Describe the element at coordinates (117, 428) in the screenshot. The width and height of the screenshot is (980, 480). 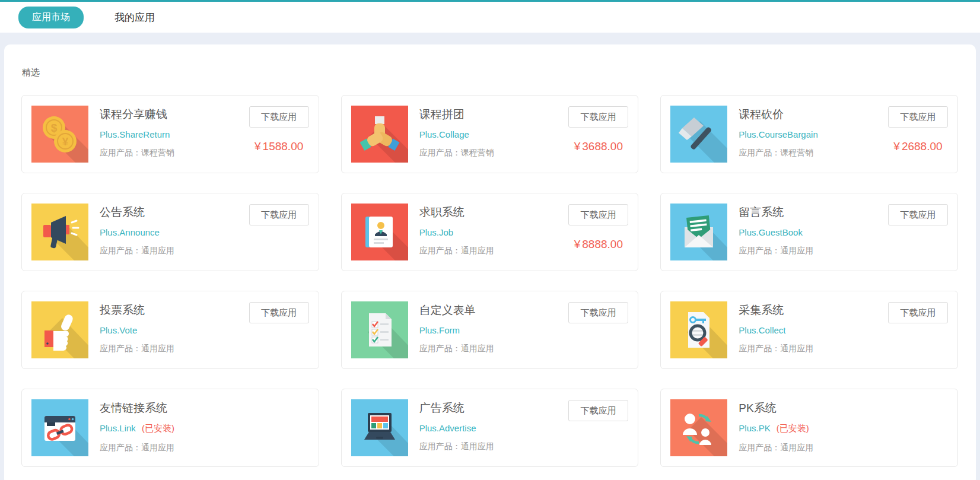
I see `app-code: Plus.Link` at that location.